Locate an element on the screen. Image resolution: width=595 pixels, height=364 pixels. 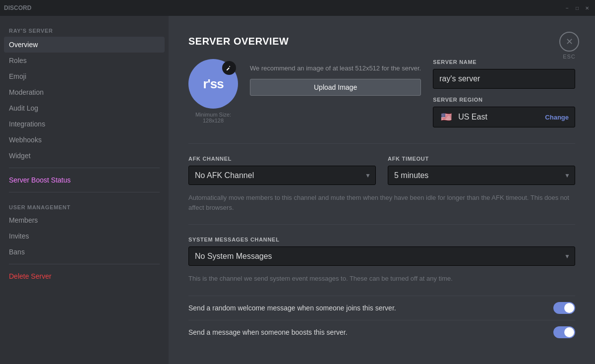
sidebar-item-overview: Overview is located at coordinates (84, 45).